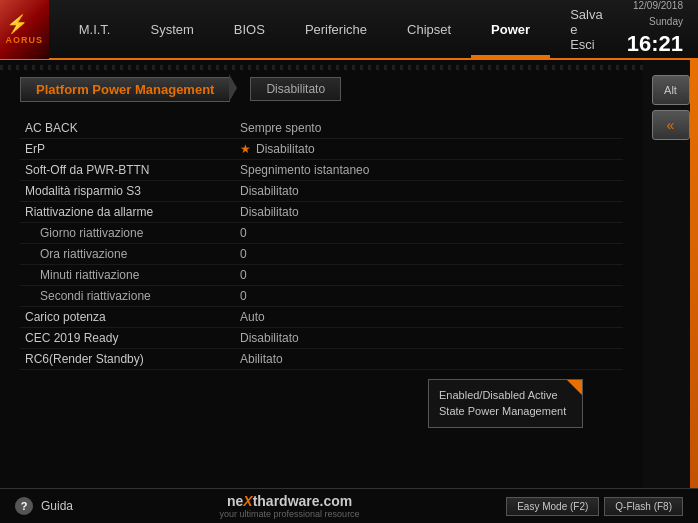  Describe the element at coordinates (130, 296) in the screenshot. I see `setting-name: Secondi riattivazione` at that location.